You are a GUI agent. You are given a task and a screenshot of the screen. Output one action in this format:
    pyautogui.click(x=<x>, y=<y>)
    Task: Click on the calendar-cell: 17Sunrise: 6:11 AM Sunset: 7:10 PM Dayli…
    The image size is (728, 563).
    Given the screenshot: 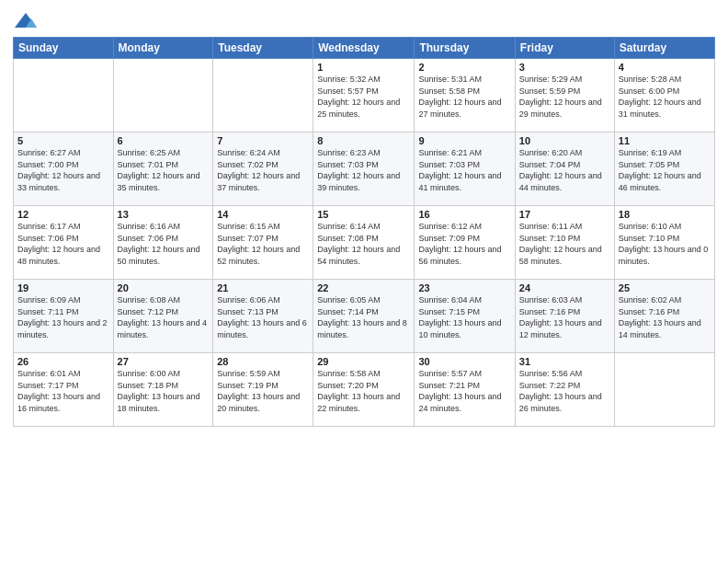 What is the action you would take?
    pyautogui.click(x=564, y=243)
    